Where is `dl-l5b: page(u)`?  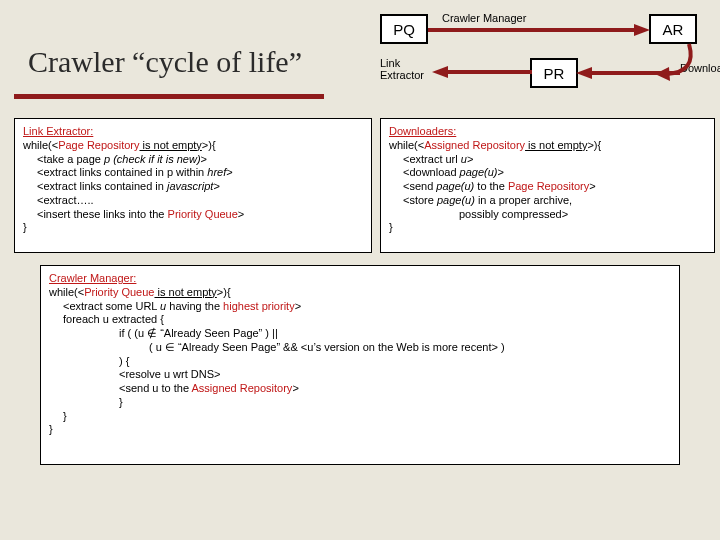 dl-l5b: page(u) is located at coordinates (456, 200).